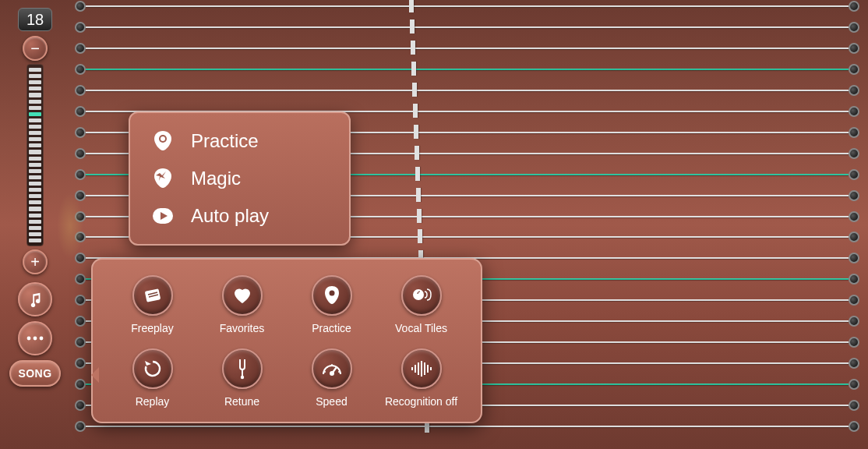  Describe the element at coordinates (240, 179) in the screenshot. I see `mode-magic: Magic` at that location.